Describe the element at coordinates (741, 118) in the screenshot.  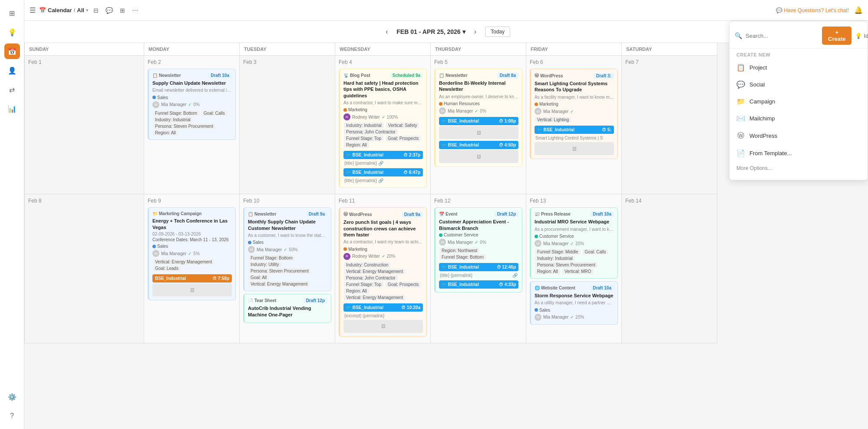
I see `mailchimp-icon: ✉️` at that location.